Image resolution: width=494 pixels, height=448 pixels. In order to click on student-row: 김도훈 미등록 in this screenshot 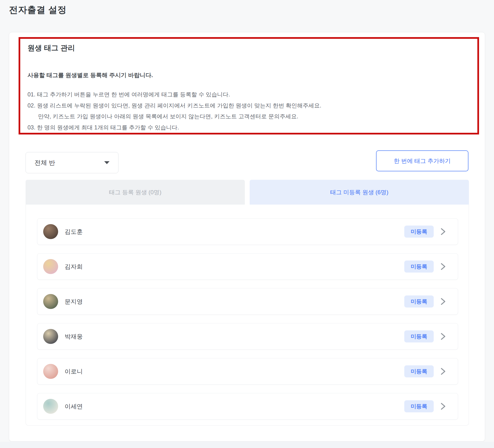, I will do `click(247, 232)`.